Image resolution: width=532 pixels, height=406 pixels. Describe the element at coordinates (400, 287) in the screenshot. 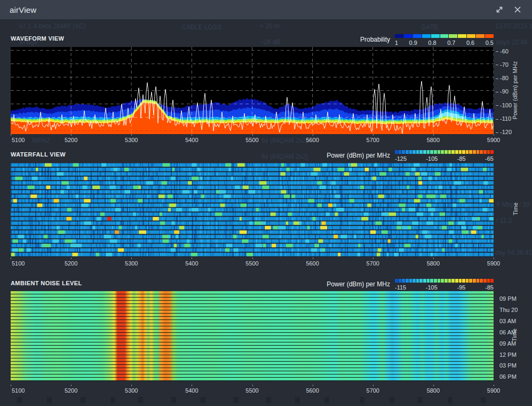

I see `legend-tick-label: -115` at that location.